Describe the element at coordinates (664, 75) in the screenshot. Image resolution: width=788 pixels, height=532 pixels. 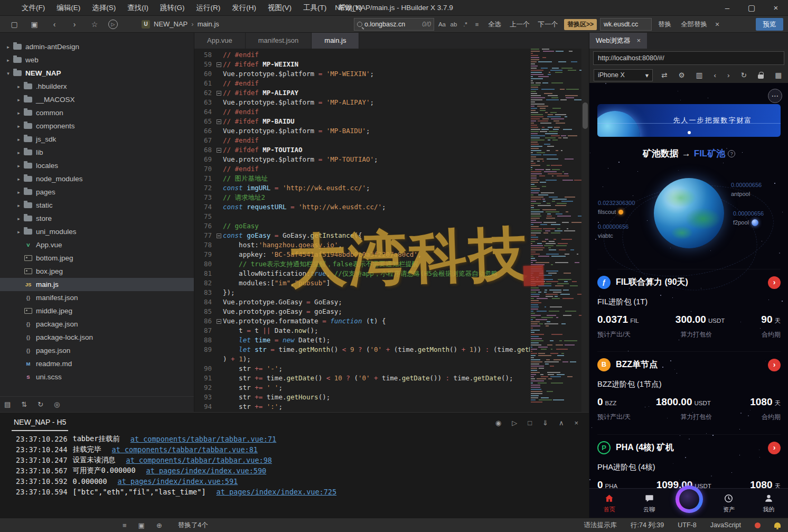
I see `rotate-icon: ⇄` at that location.